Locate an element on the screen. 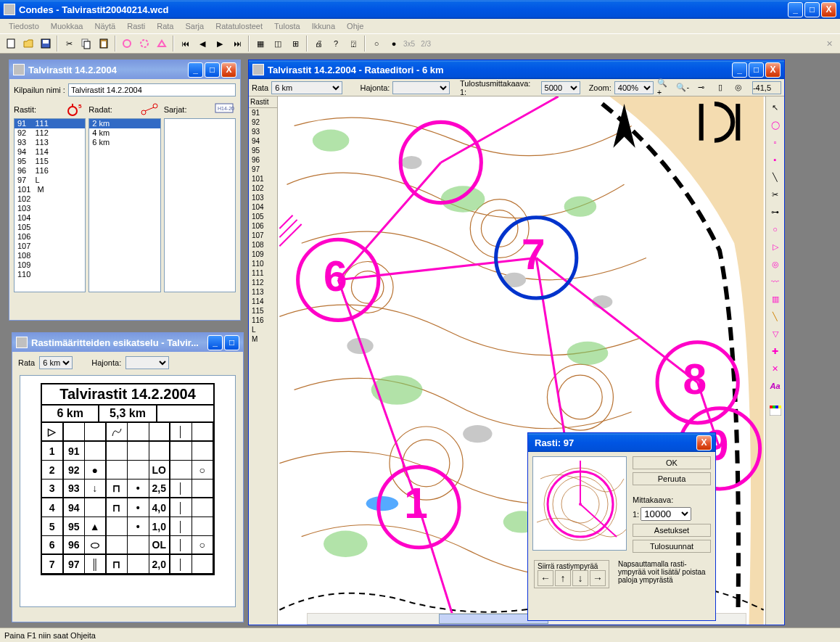 This screenshot has height=642, width=840. radat-item: 6 km is located at coordinates (125, 142).